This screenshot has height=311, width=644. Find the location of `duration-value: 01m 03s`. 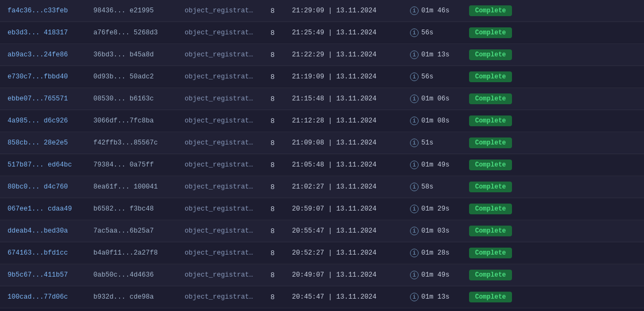

duration-value: 01m 03s is located at coordinates (436, 231).